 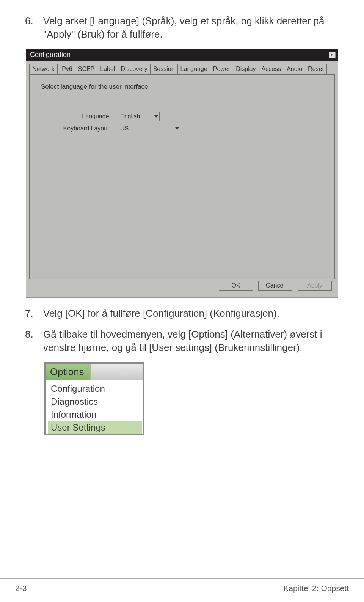 What do you see at coordinates (182, 55) in the screenshot?
I see `window-titlebar: Configuration ×` at bounding box center [182, 55].